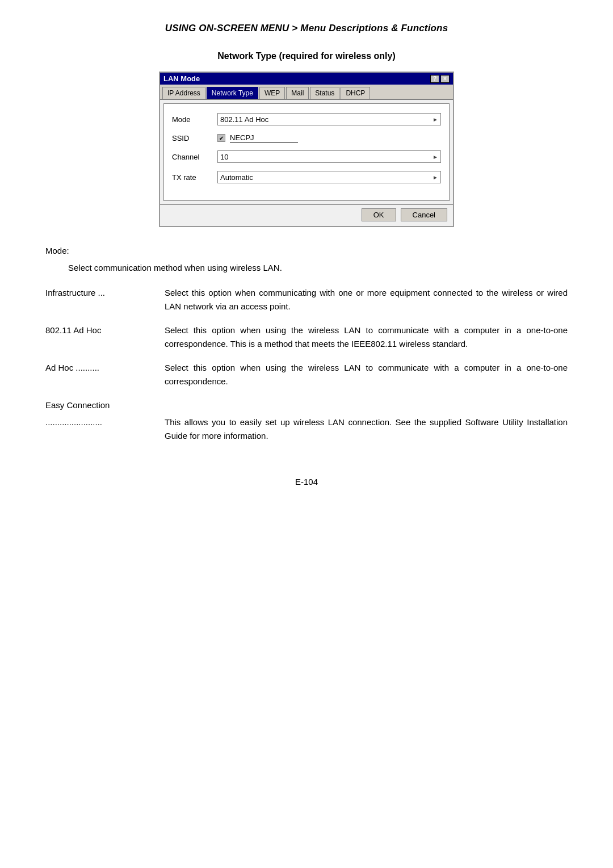 The height and width of the screenshot is (868, 613). I want to click on txrate-label: TX rate, so click(195, 177).